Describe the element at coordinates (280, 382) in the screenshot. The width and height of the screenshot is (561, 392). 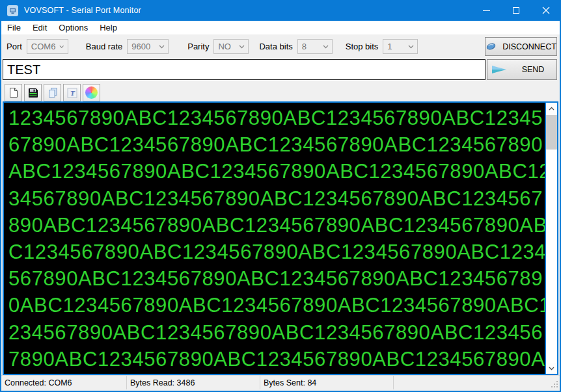
I see `status-bar: Connected: COM6 Bytes Read: 3486 Bytes S…` at that location.